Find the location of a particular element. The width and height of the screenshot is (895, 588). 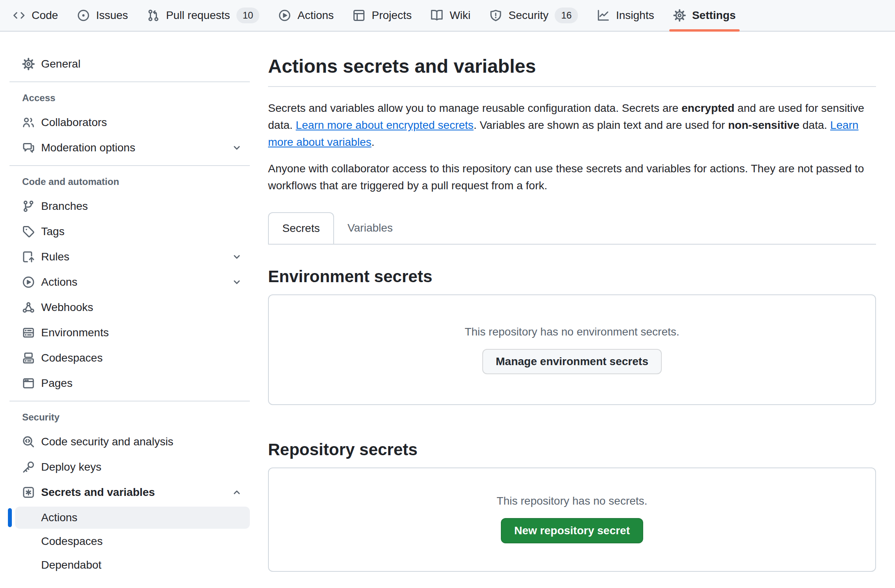

nav-tab-label: Code is located at coordinates (45, 15).